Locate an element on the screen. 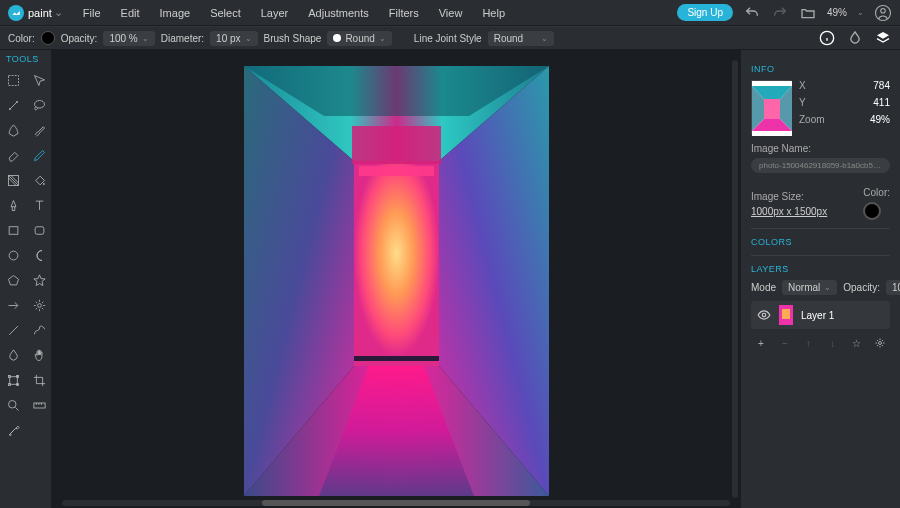 This screenshot has height=508, width=900. layer-star-icon: ☆ is located at coordinates (856, 343).